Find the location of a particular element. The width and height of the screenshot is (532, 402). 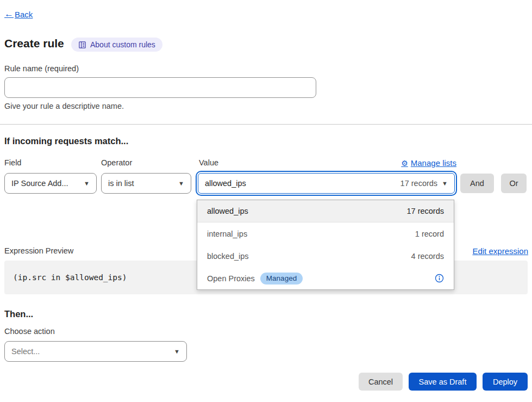

field-select-value: IP Source Add... is located at coordinates (40, 183).